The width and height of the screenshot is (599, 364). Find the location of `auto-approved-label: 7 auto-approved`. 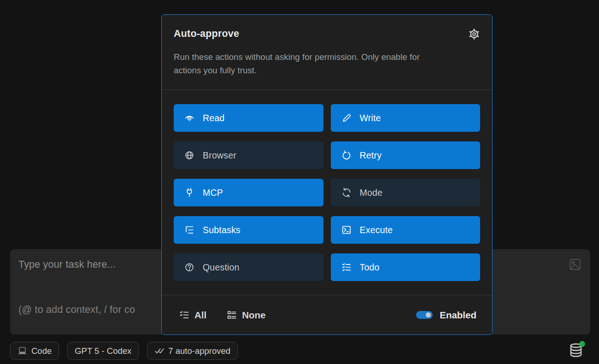

auto-approved-label: 7 auto-approved is located at coordinates (199, 351).